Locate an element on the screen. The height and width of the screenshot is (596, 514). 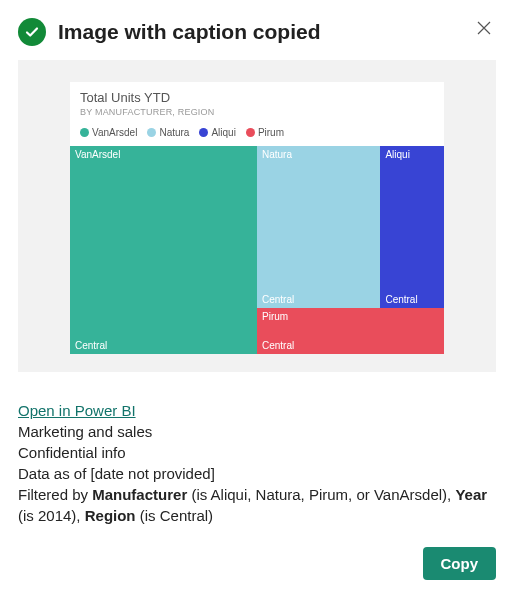
treemap-cell-vanarsdel: VanArsdel Central is located at coordinates (164, 250).